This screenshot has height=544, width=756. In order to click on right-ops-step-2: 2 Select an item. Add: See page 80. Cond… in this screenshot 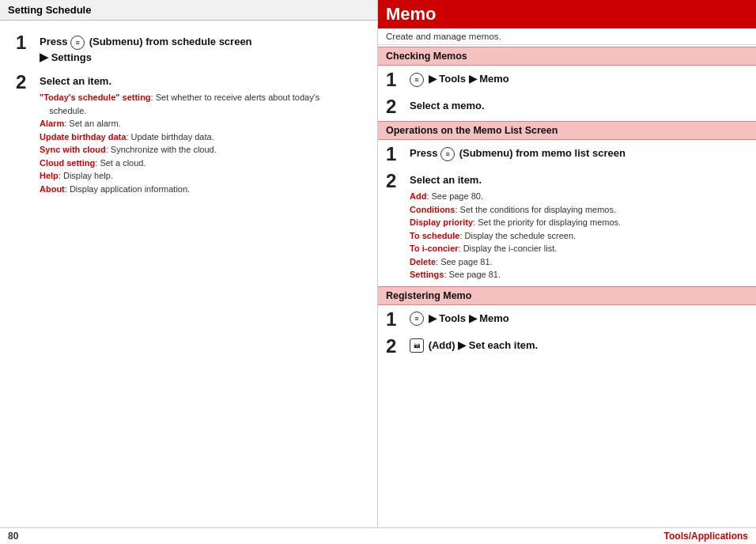, I will do `click(567, 226)`.